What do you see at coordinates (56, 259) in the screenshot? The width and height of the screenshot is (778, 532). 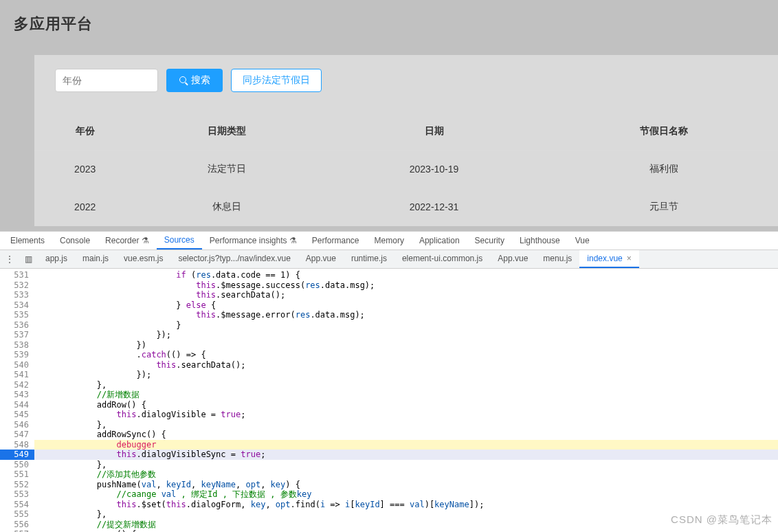 I see `file-tab: app.js` at bounding box center [56, 259].